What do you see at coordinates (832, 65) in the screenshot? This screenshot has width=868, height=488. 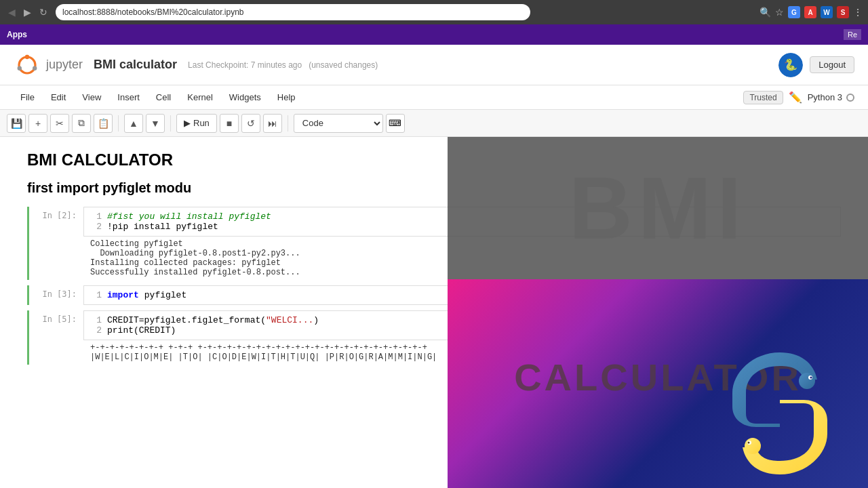 I see `logout-button: Logout` at bounding box center [832, 65].